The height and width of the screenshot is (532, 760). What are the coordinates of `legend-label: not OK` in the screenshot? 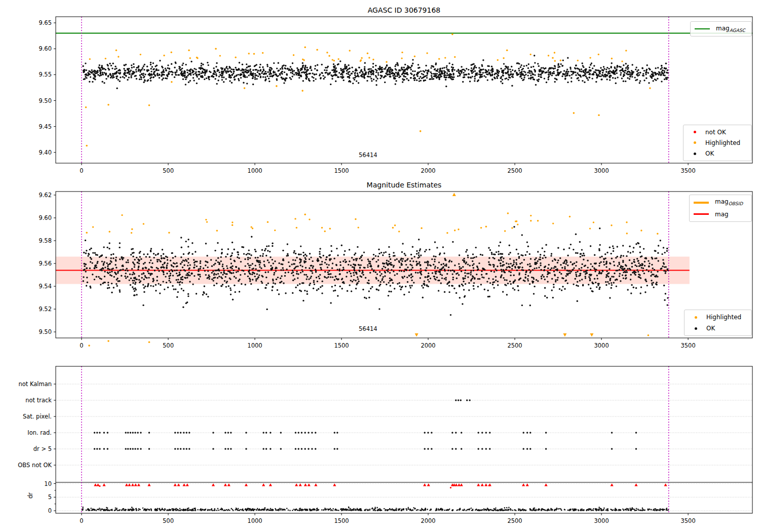 It's located at (715, 132).